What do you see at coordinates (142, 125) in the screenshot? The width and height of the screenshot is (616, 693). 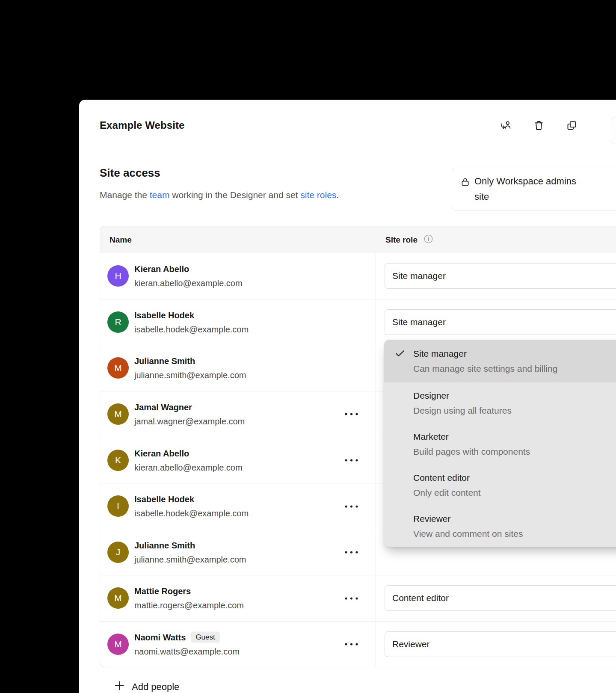 I see `page-title: Example Website` at bounding box center [142, 125].